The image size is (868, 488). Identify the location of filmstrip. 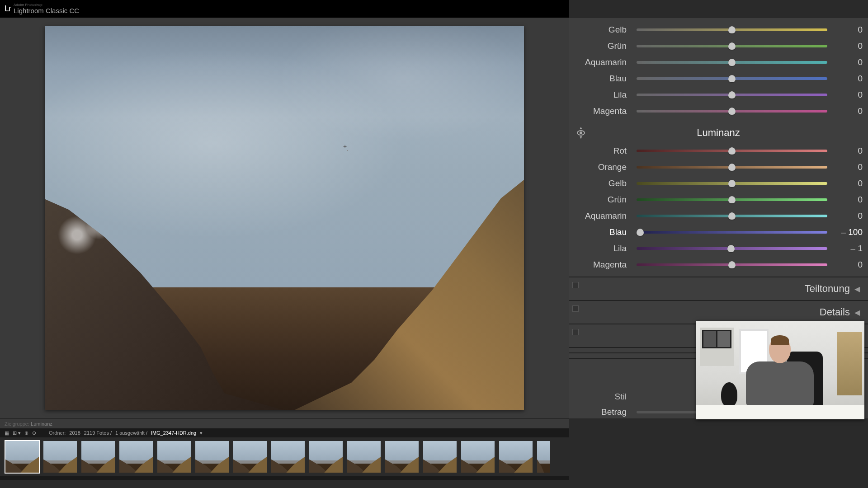
(284, 457).